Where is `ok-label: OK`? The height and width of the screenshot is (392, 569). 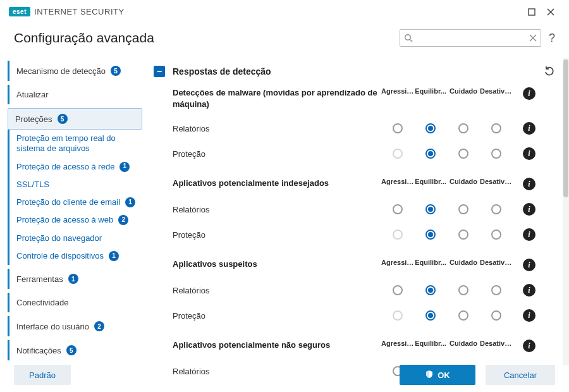 ok-label: OK is located at coordinates (444, 376).